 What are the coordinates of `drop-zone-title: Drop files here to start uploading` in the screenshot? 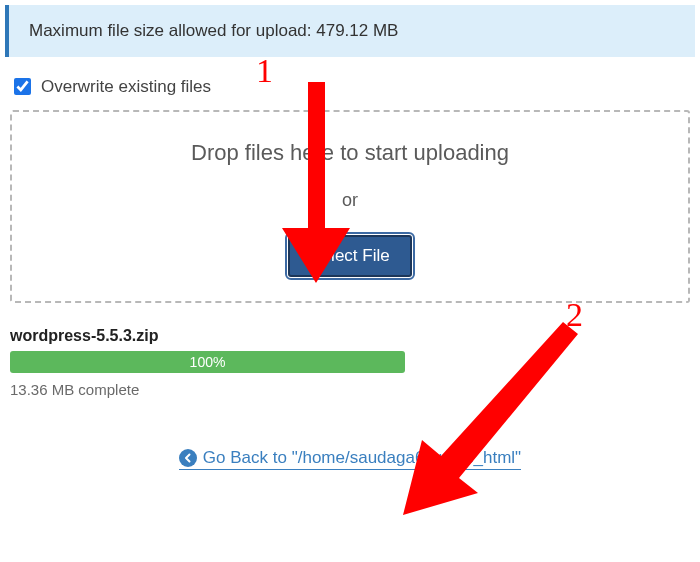 It's located at (350, 153).